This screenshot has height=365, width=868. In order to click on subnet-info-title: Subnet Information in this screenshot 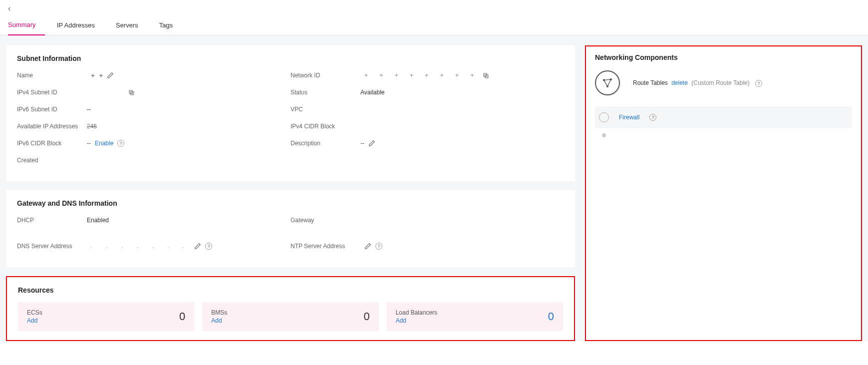, I will do `click(290, 58)`.